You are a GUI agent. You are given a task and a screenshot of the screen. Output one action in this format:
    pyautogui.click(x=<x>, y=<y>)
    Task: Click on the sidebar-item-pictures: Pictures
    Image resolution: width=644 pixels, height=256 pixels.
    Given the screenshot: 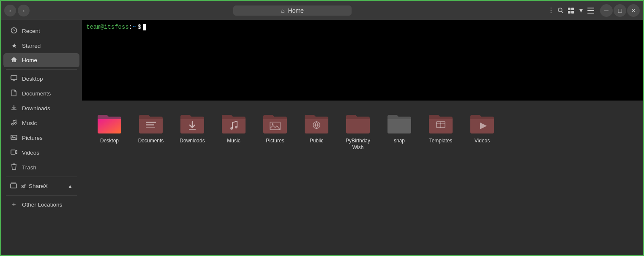 What is the action you would take?
    pyautogui.click(x=41, y=138)
    